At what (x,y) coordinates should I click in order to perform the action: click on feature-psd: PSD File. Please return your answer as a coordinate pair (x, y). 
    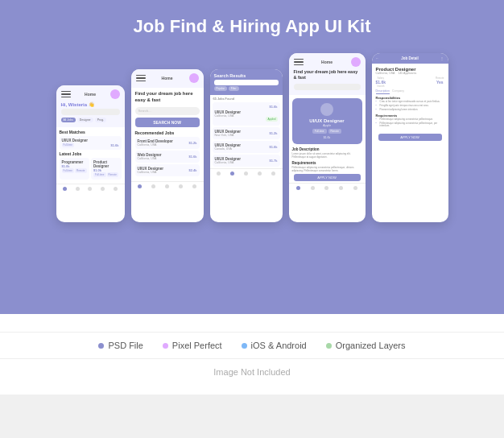
    Looking at the image, I should click on (121, 345).